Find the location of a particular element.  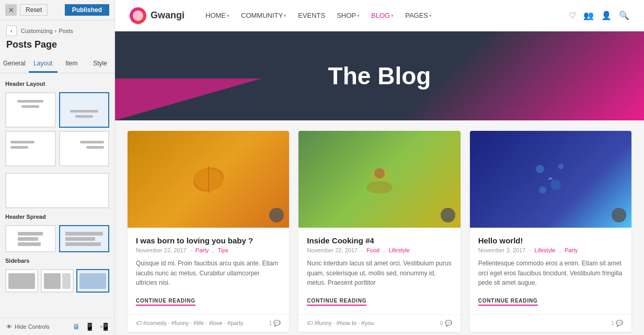

hide-icon: 👁 is located at coordinates (9, 327).